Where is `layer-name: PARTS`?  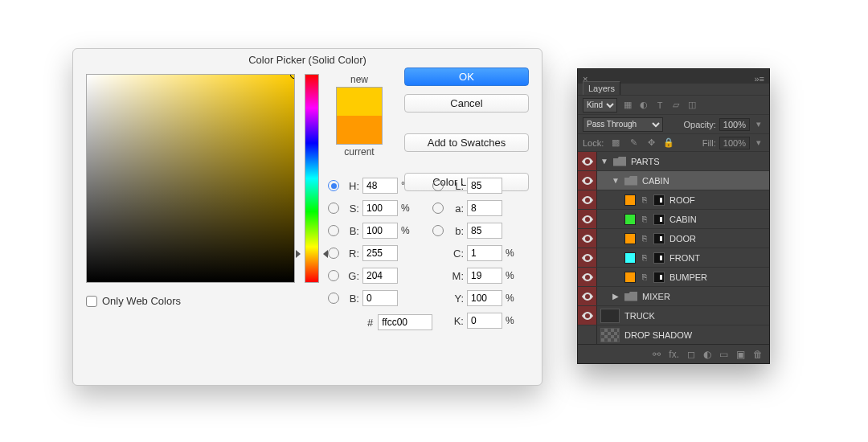
layer-name: PARTS is located at coordinates (645, 162).